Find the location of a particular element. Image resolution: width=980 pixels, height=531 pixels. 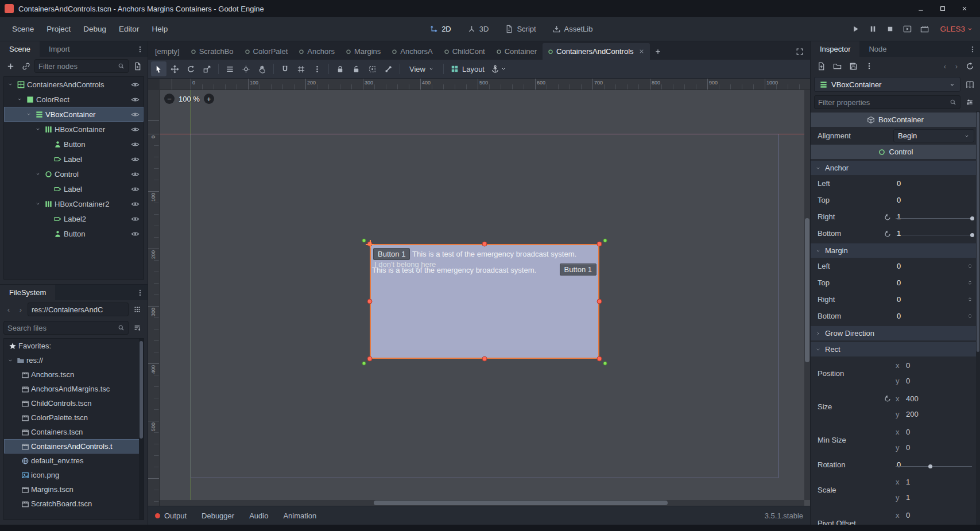

vector-component-field: y0 is located at coordinates (933, 381).